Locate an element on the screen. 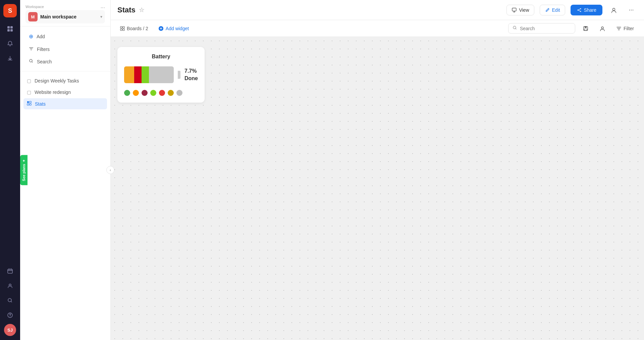  add-icon: ⊕ is located at coordinates (31, 36).